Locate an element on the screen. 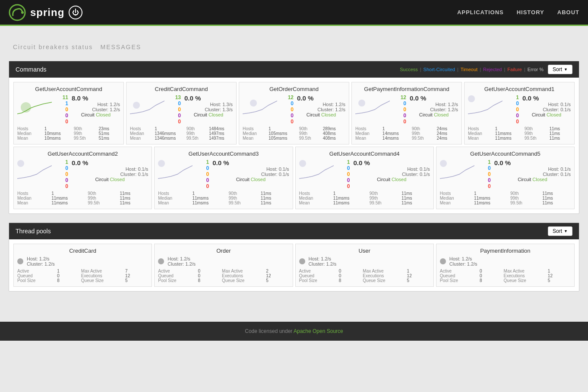  p90-val: 1484ms is located at coordinates (221, 129).